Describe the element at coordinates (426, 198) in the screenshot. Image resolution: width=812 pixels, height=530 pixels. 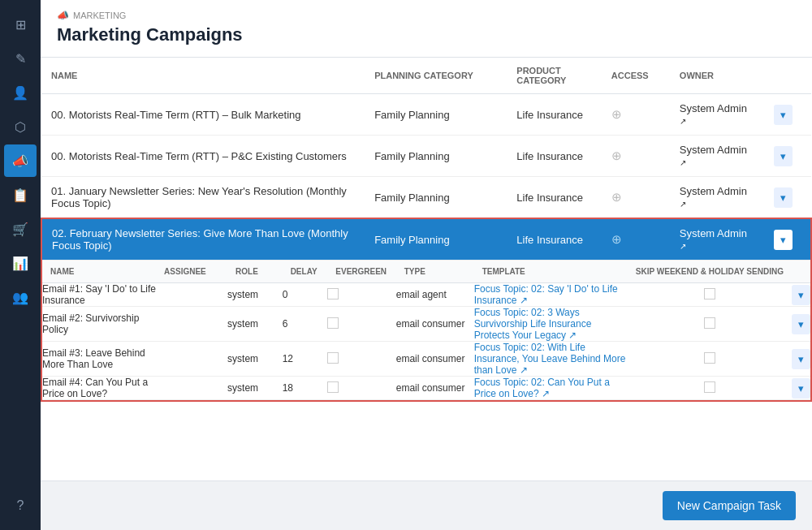
I see `table-row: 01. January Newsletter Series: New Year'…` at that location.